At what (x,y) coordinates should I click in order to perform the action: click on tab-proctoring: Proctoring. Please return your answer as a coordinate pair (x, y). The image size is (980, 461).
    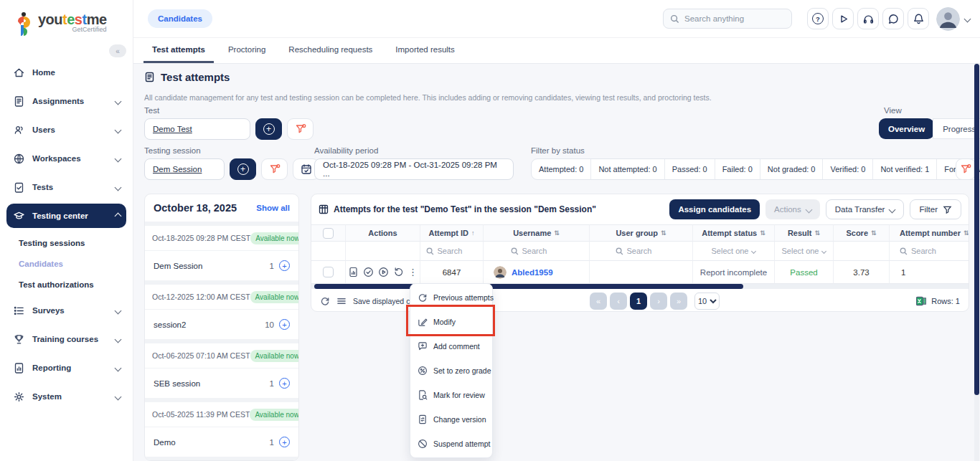
    Looking at the image, I should click on (247, 50).